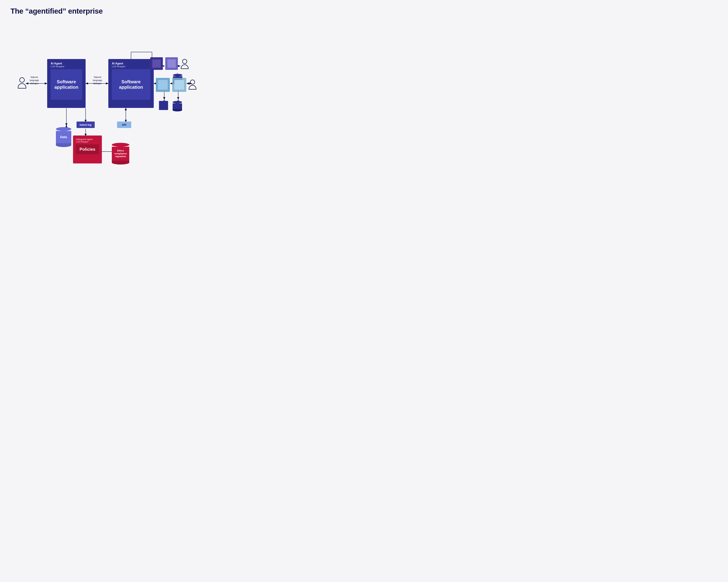  I want to click on agent2-software-inner: Software application, so click(131, 84).